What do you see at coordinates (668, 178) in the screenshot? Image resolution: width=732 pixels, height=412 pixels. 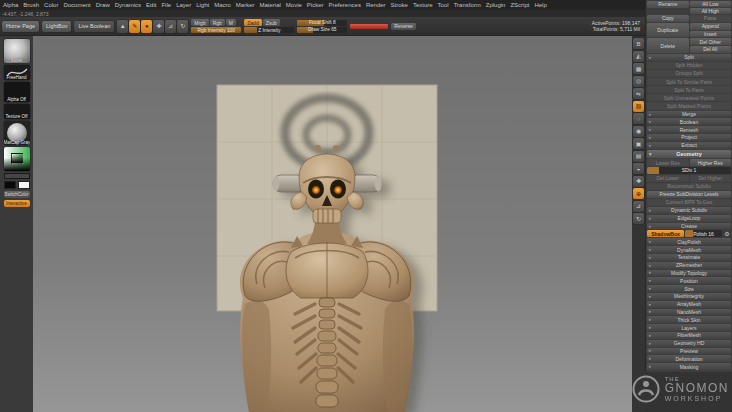 I see `del-lower-button: Del Lower` at bounding box center [668, 178].